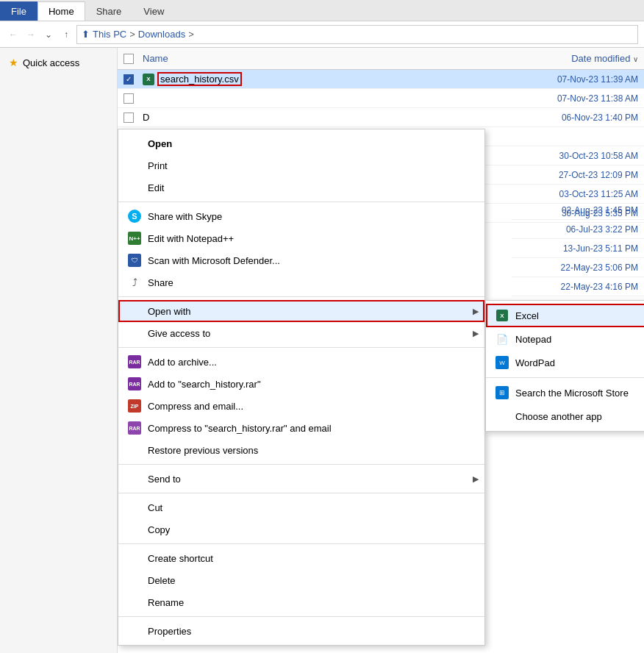  Describe the element at coordinates (326, 118) in the screenshot. I see `name-cell-3: D` at that location.